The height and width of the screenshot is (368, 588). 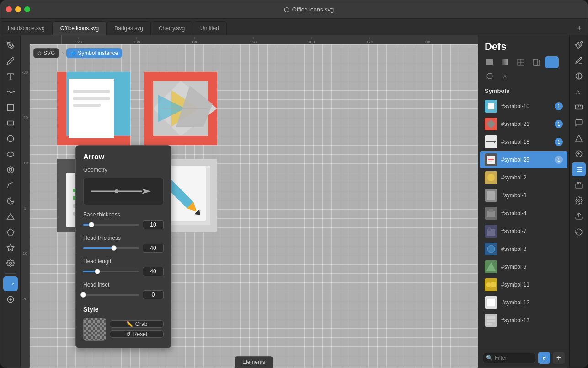 What do you see at coordinates (11, 216) in the screenshot?
I see `tool-triangle` at bounding box center [11, 216].